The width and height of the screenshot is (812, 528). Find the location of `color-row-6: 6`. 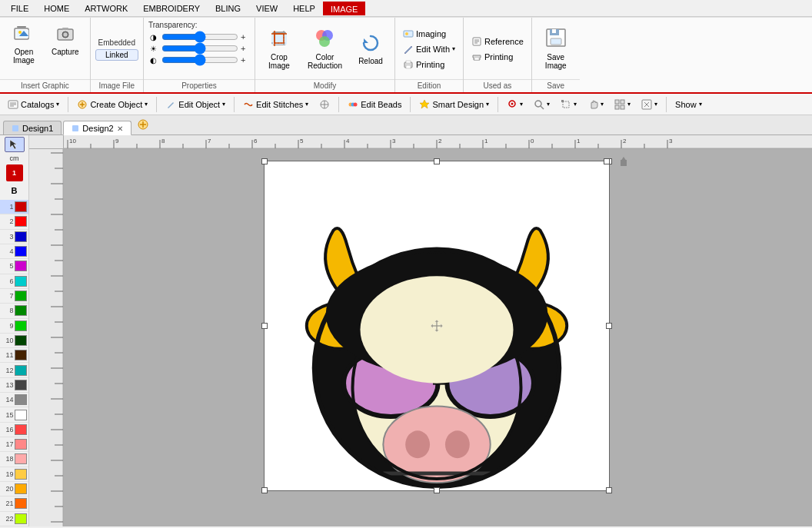

color-row-6: 6 is located at coordinates (14, 281).